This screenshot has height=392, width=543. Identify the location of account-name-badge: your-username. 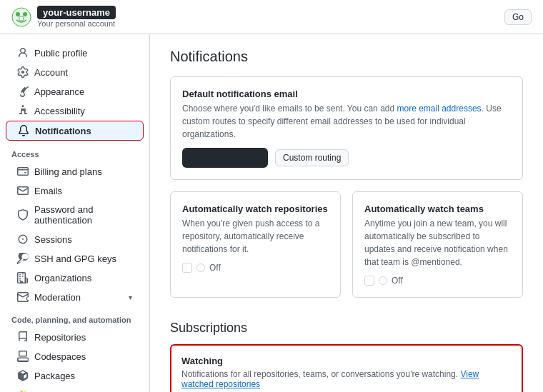
(76, 13).